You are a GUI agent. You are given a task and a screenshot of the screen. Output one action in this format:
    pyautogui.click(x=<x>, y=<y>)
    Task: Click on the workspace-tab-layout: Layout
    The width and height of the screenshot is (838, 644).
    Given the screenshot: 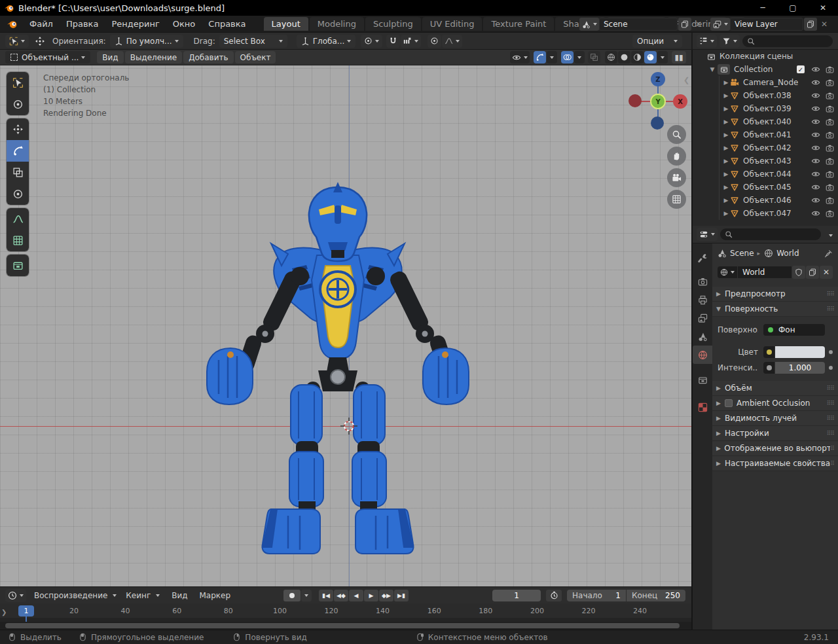 What is the action you would take?
    pyautogui.click(x=286, y=24)
    